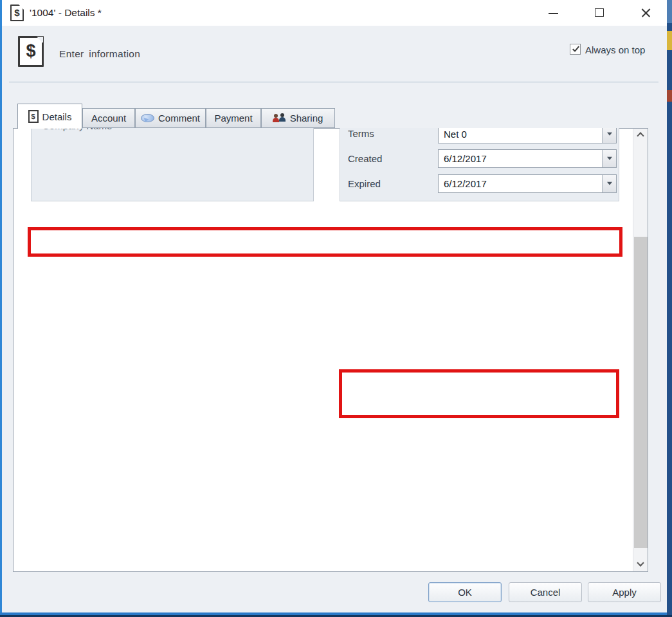 Image resolution: width=672 pixels, height=617 pixels. Describe the element at coordinates (527, 184) in the screenshot. I see `expired-date-dropdown: 6/12/2017` at that location.